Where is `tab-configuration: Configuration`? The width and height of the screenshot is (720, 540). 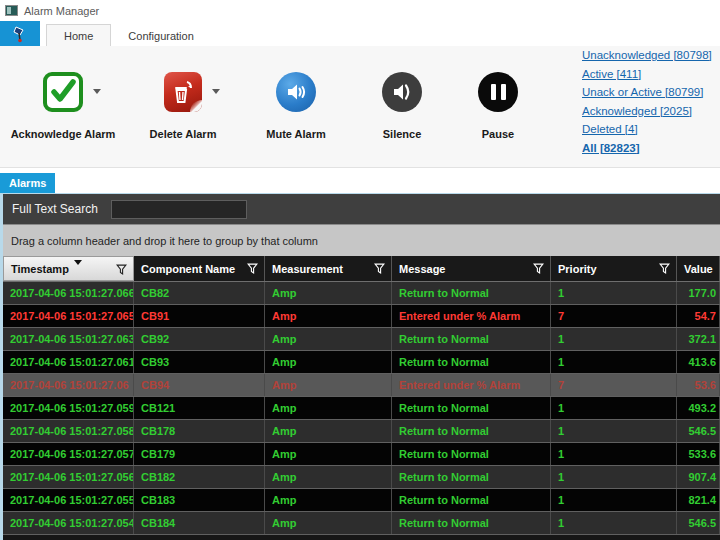
tab-configuration: Configuration is located at coordinates (160, 36).